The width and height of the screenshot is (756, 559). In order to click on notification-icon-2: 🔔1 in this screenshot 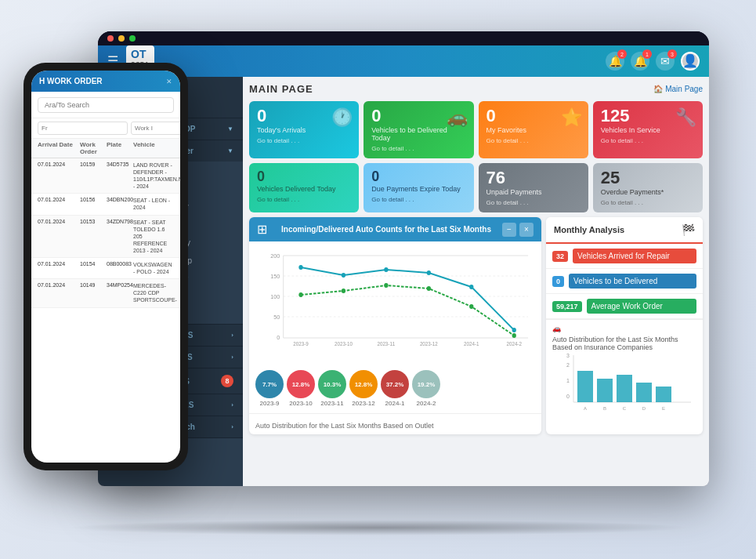, I will do `click(640, 61)`.